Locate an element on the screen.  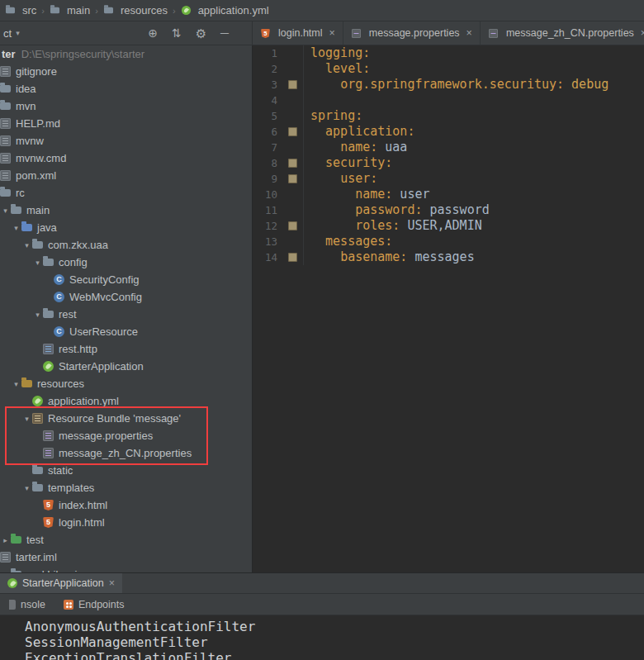
editor-tab-message-zh-cn-properties: message_zh_CN.properties × is located at coordinates (562, 33).